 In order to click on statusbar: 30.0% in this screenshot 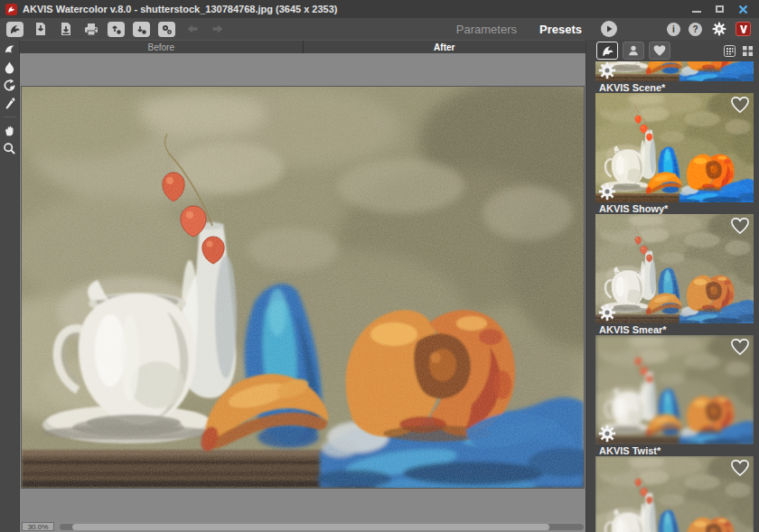, I will do `click(303, 527)`.